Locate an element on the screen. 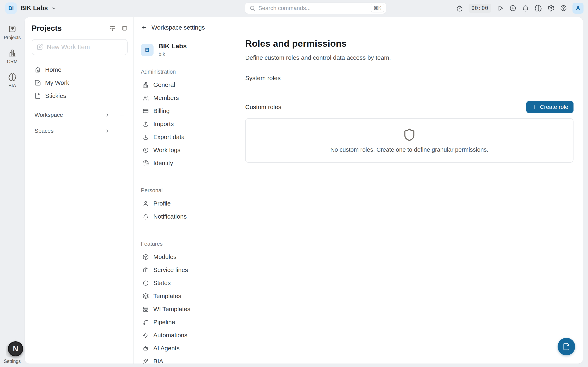 This screenshot has width=588, height=367. settings-group-features: Modules Service lines States Templates is located at coordinates (185, 307).